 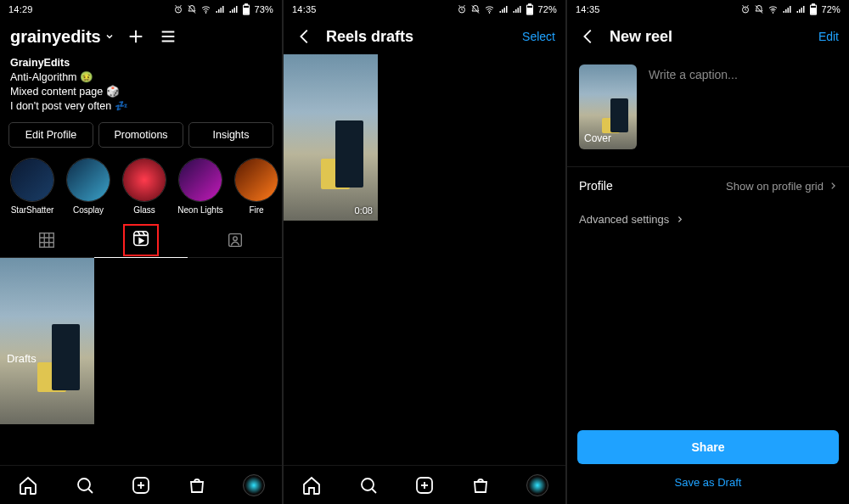 What do you see at coordinates (596, 186) in the screenshot?
I see `profile-label: Profile` at bounding box center [596, 186].